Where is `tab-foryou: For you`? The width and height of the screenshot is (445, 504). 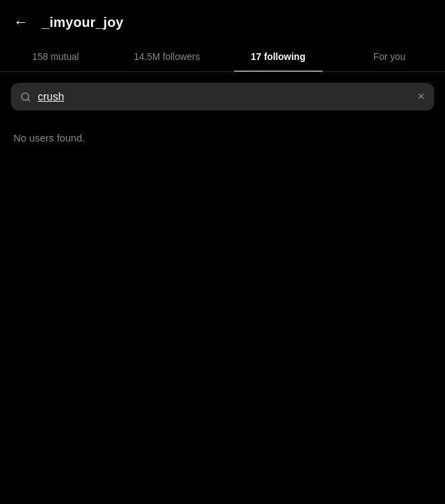
tab-foryou: For you is located at coordinates (390, 57).